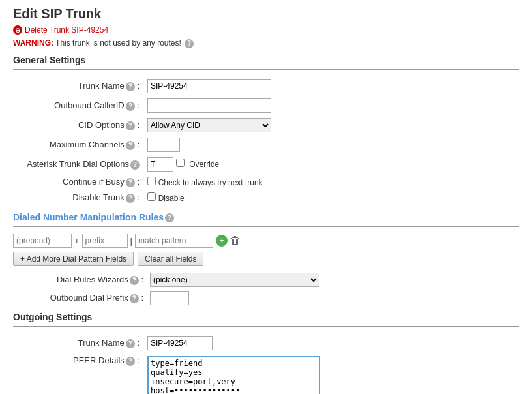 This screenshot has height=394, width=532. Describe the element at coordinates (130, 87) in the screenshot. I see `trunk-name-help-icon: ?` at that location.